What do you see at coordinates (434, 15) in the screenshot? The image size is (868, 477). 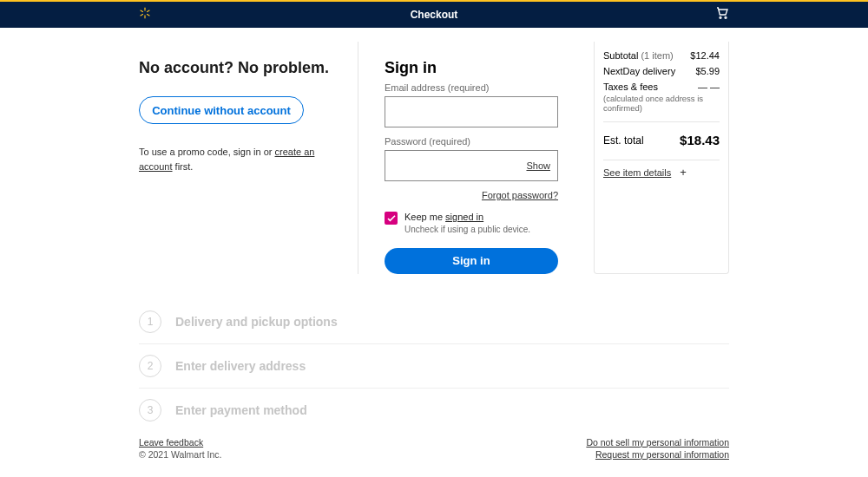 I see `top-bar: Checkout` at bounding box center [434, 15].